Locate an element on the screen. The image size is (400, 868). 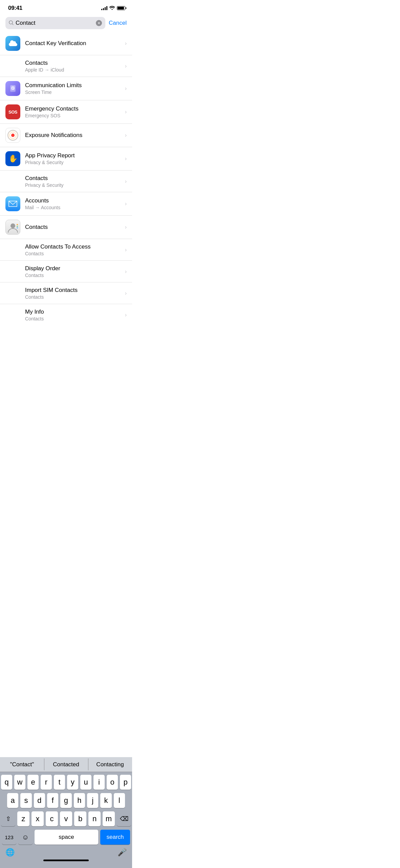
contacts-app-icon is located at coordinates (13, 227).